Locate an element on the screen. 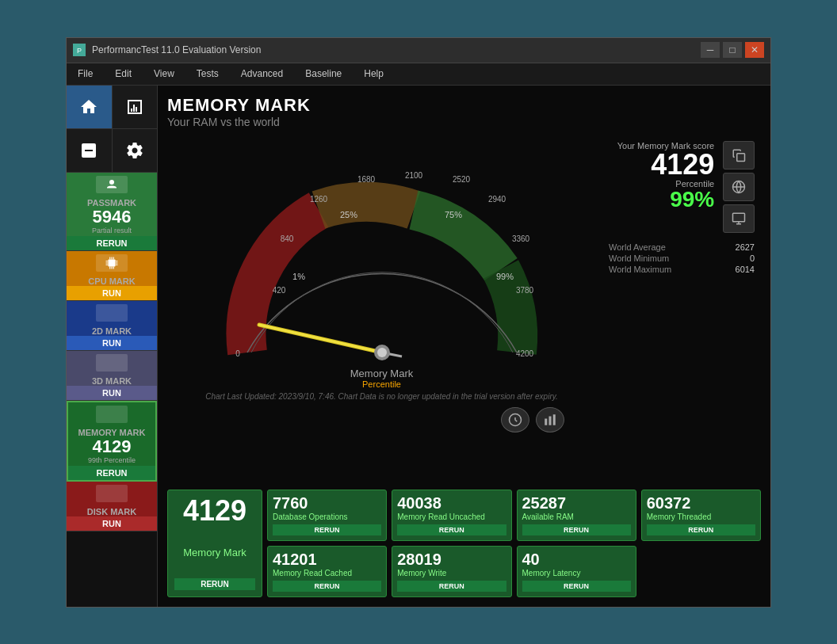  result-score-1: 40038 is located at coordinates (452, 503).